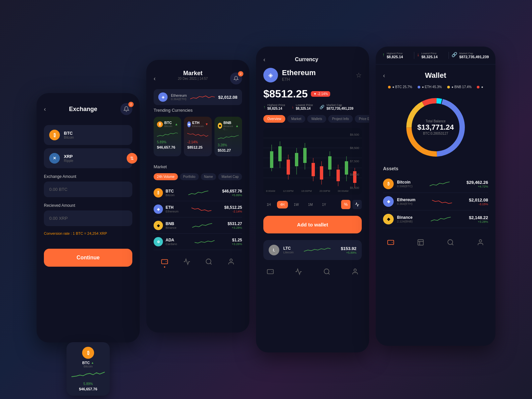 The image size is (532, 399). I want to click on tab-wallets: Wallets, so click(317, 119).